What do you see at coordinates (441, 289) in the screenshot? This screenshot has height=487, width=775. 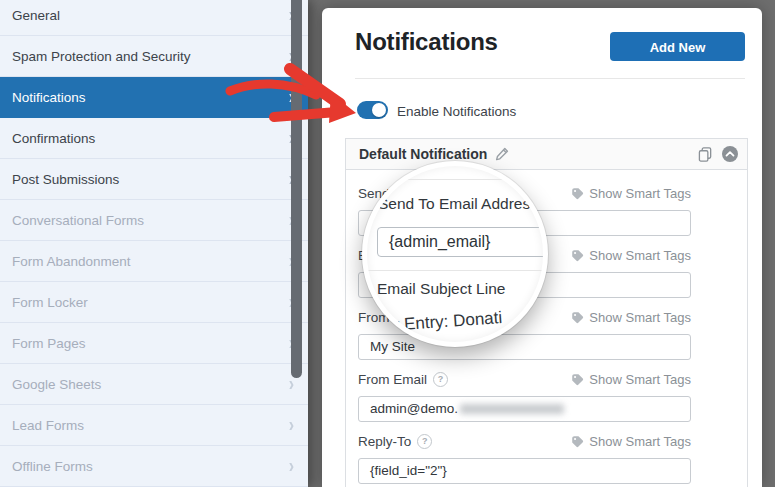 I see `magnified-subject-label: Email Subject Line` at bounding box center [441, 289].